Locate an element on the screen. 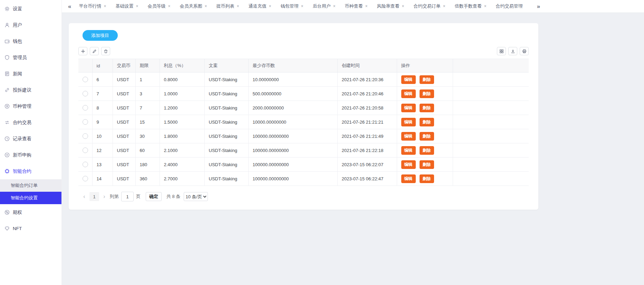 The image size is (644, 285). sidebar-item-settings: 设置 is located at coordinates (31, 9).